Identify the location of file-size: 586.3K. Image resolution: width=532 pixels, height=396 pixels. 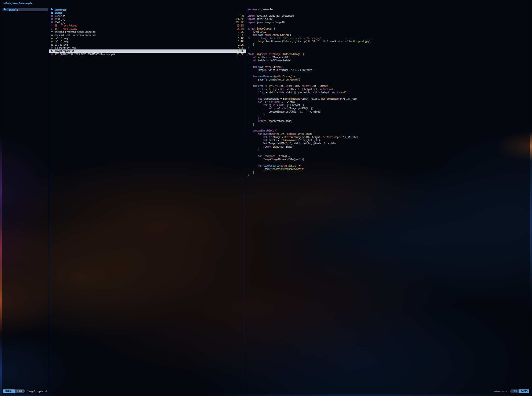
(238, 19).